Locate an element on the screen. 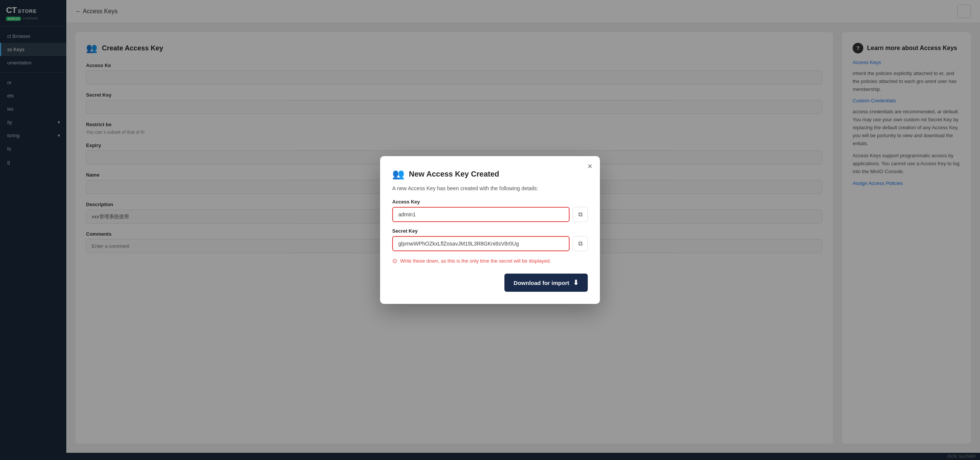 This screenshot has width=980, height=460. modal-access-key-input is located at coordinates (481, 215).